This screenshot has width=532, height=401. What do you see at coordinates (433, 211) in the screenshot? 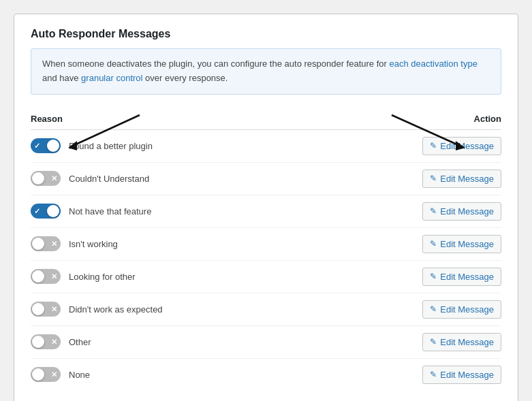
I see `edit-icon-3: ✎` at bounding box center [433, 211].